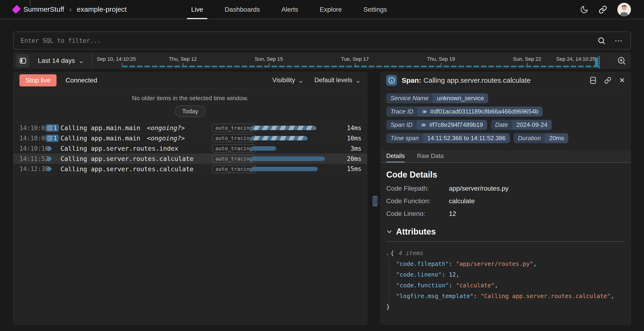 The image size is (644, 331). Describe the element at coordinates (456, 125) in the screenshot. I see `span-id-value: #f7c8e294f7489b19` at that location.